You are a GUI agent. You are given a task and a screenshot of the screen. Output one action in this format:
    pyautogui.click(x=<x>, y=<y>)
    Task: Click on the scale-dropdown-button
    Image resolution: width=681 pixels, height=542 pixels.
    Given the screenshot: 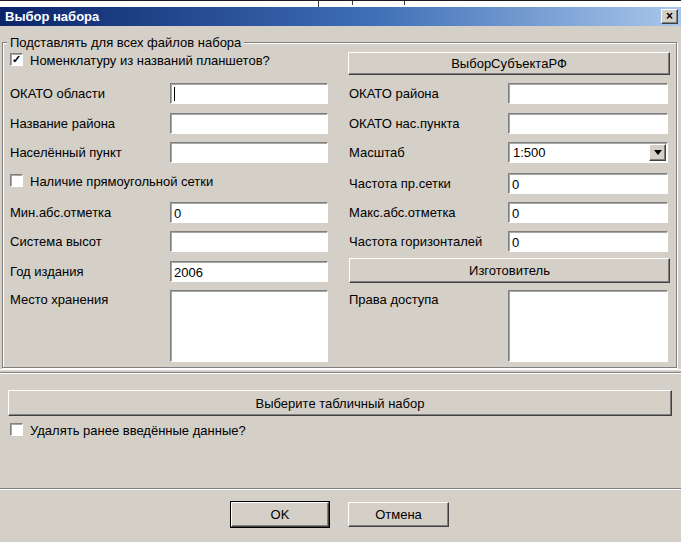 What is the action you would take?
    pyautogui.click(x=658, y=152)
    